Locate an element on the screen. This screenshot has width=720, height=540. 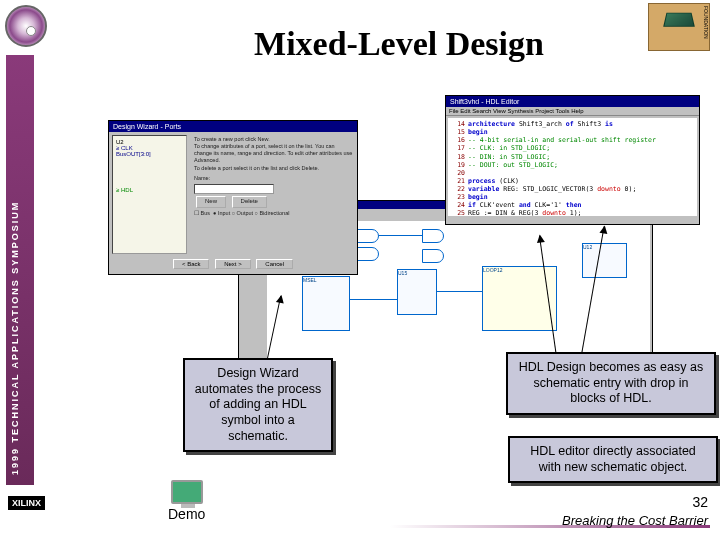
wizard-name-input is located at coordinates (234, 189).